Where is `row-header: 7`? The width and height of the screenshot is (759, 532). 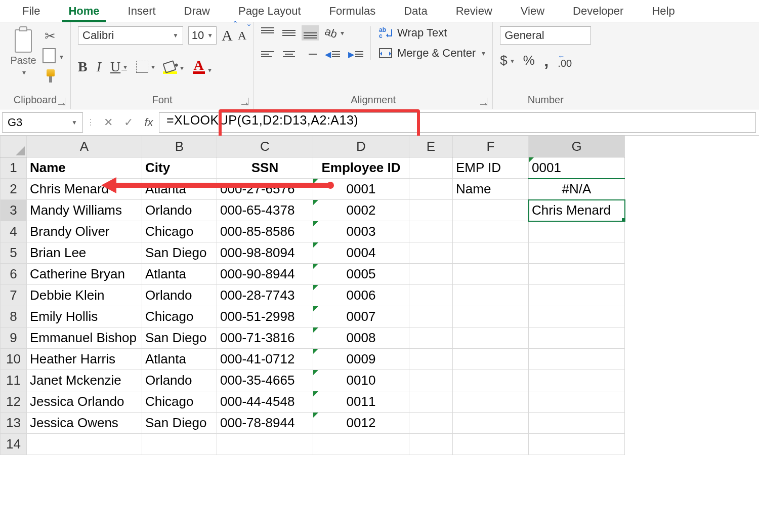 row-header: 7 is located at coordinates (14, 296).